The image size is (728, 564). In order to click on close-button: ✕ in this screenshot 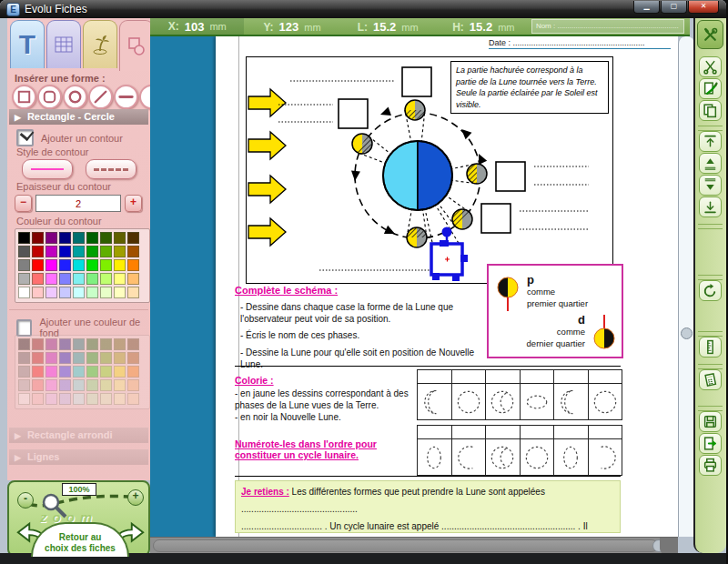, I will do `click(703, 7)`.